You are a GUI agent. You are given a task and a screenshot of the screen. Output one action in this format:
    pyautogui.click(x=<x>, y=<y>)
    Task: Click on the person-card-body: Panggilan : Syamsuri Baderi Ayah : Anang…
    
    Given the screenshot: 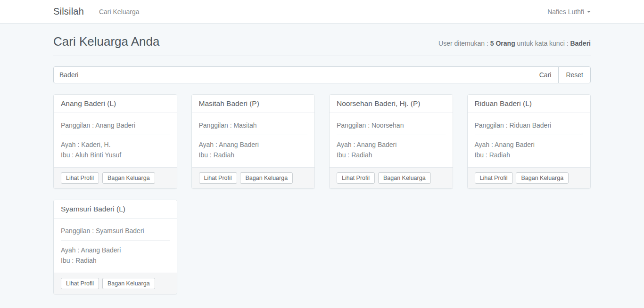 What is the action you would take?
    pyautogui.click(x=115, y=246)
    